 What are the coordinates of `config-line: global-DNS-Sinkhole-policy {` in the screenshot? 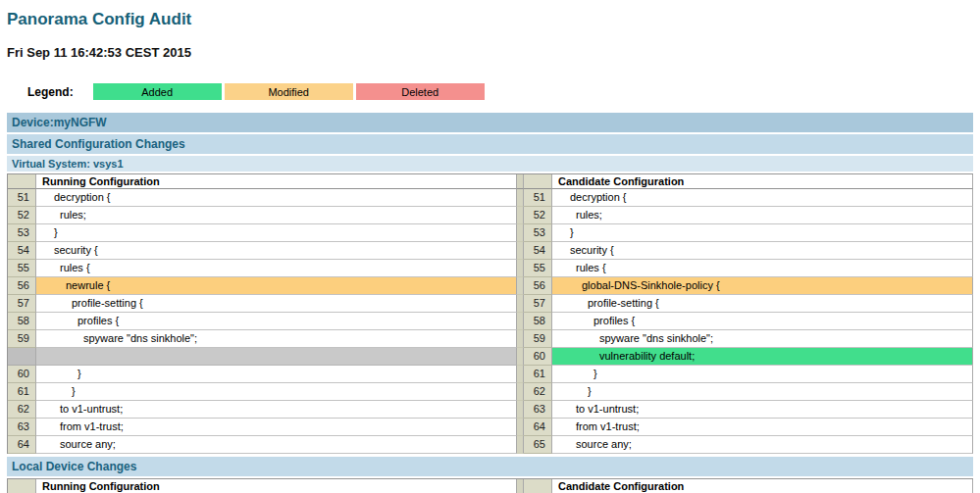 It's located at (763, 286).